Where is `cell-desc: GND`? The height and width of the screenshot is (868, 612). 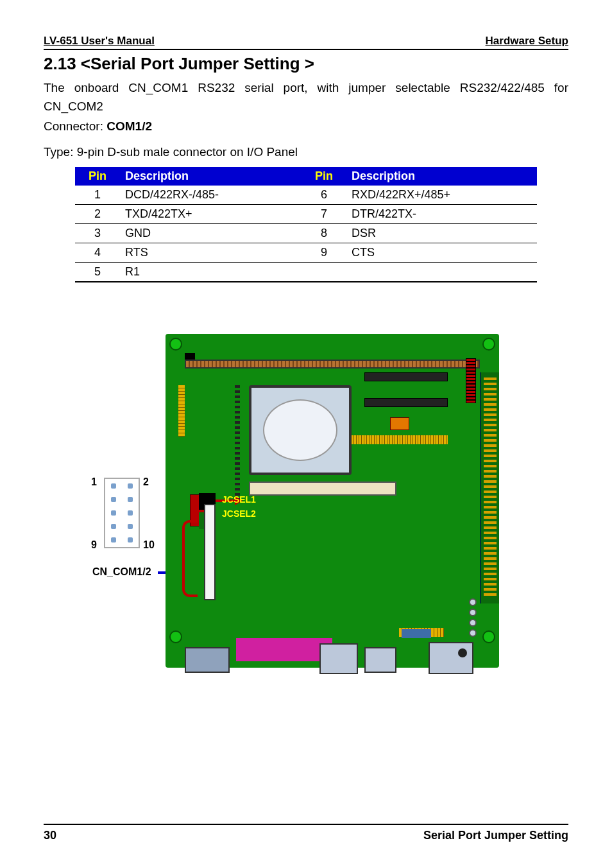
cell-desc: GND is located at coordinates (210, 234).